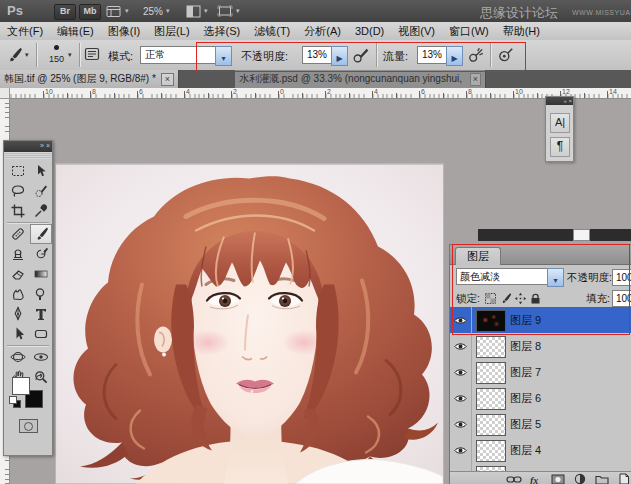 The image size is (631, 484). Describe the element at coordinates (41, 234) in the screenshot. I see `tool-brush` at that location.